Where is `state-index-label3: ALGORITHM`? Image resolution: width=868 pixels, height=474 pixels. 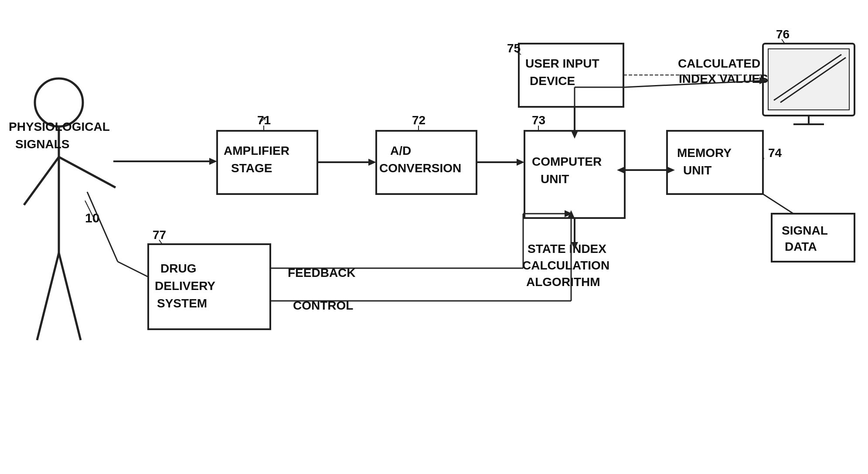
state-index-label3: ALGORITHM is located at coordinates (563, 282).